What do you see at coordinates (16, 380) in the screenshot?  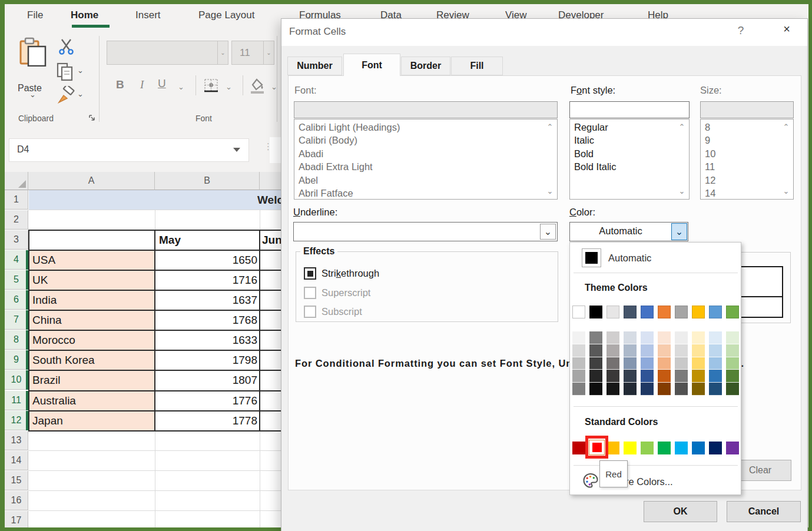 I see `row-header-10: 10` at bounding box center [16, 380].